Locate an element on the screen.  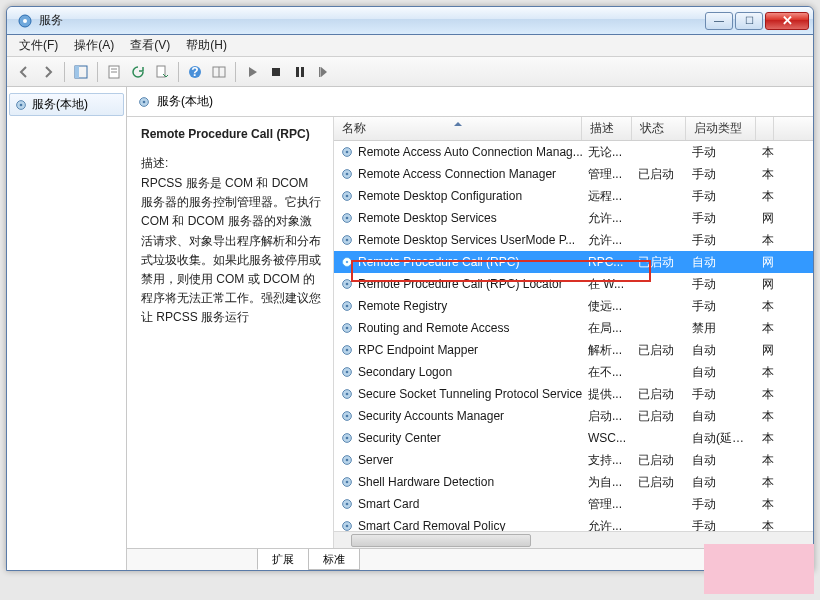
service-row: Smart Card Removal Policy允许...手动本 is located at coordinates (574, 523).